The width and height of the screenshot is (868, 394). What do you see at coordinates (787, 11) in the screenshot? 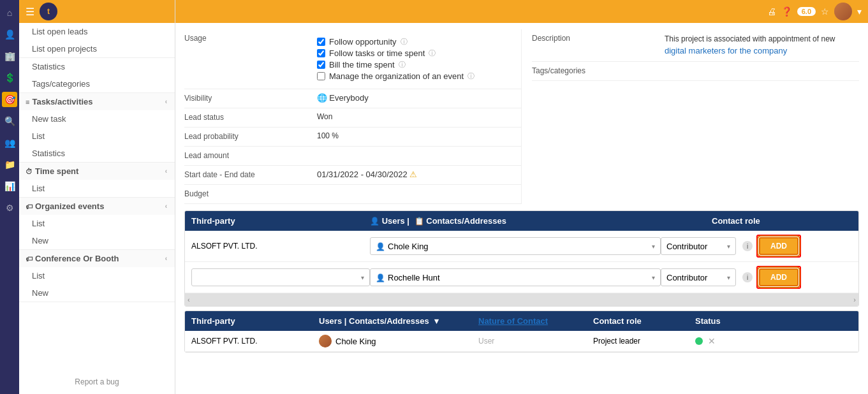
I see `help-icon: ❓` at bounding box center [787, 11].